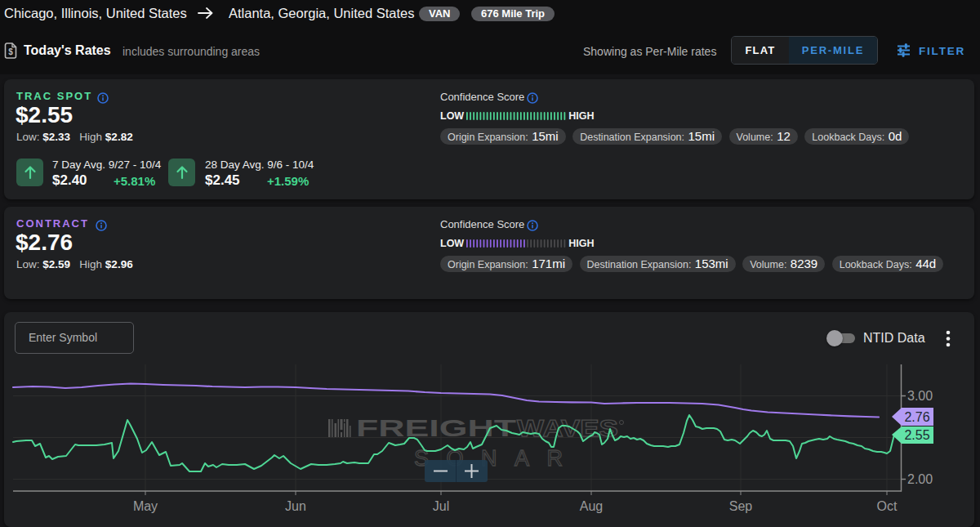 The image size is (980, 527). What do you see at coordinates (591, 507) in the screenshot?
I see `svg-text: Aug` at bounding box center [591, 507].